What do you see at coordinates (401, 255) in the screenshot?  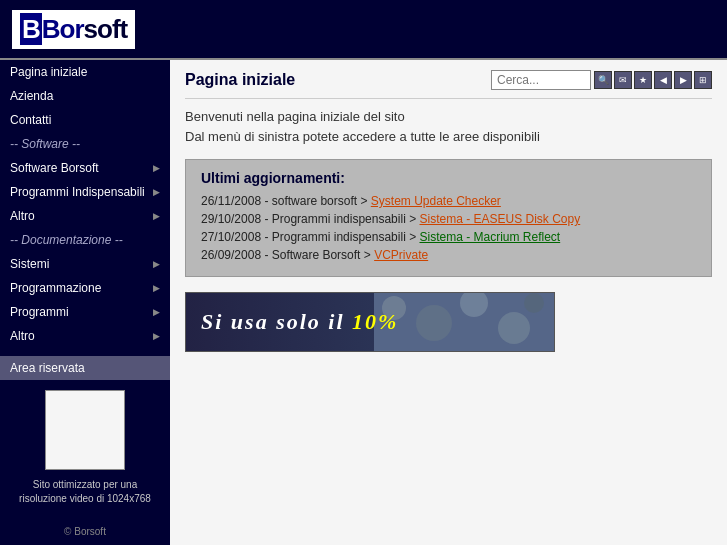 I see `update-link-4: VCPrivate` at bounding box center [401, 255].